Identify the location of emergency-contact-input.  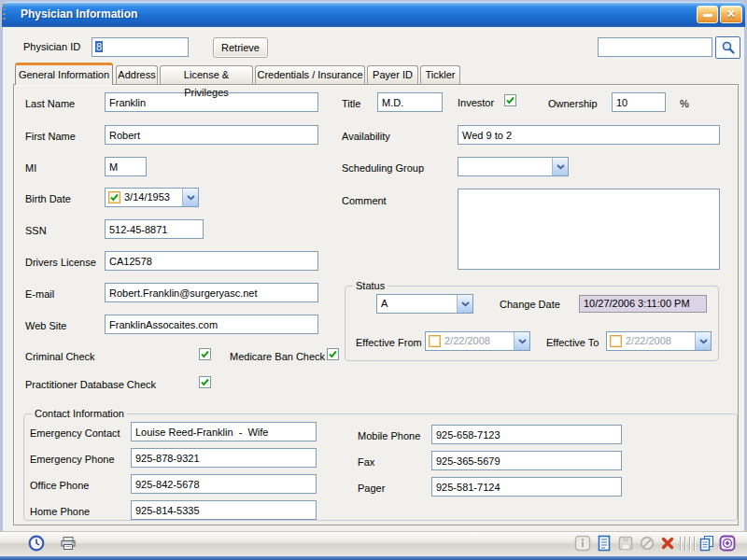
(224, 431).